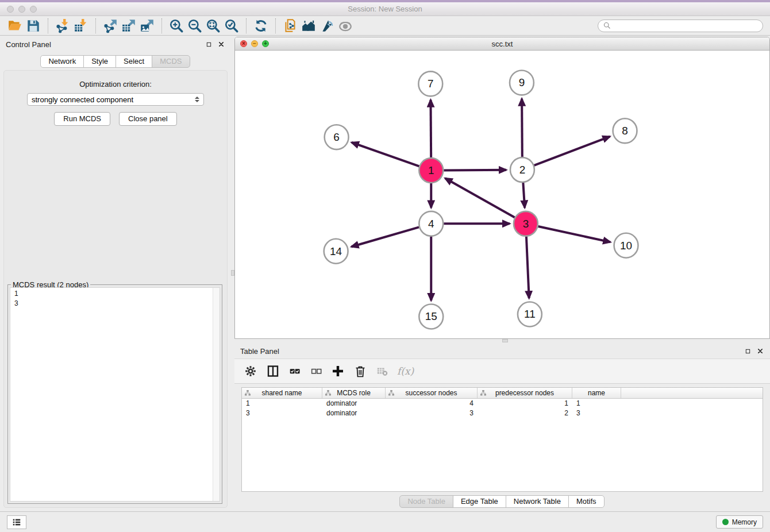 Image resolution: width=770 pixels, height=532 pixels. I want to click on import-network-button, so click(63, 26).